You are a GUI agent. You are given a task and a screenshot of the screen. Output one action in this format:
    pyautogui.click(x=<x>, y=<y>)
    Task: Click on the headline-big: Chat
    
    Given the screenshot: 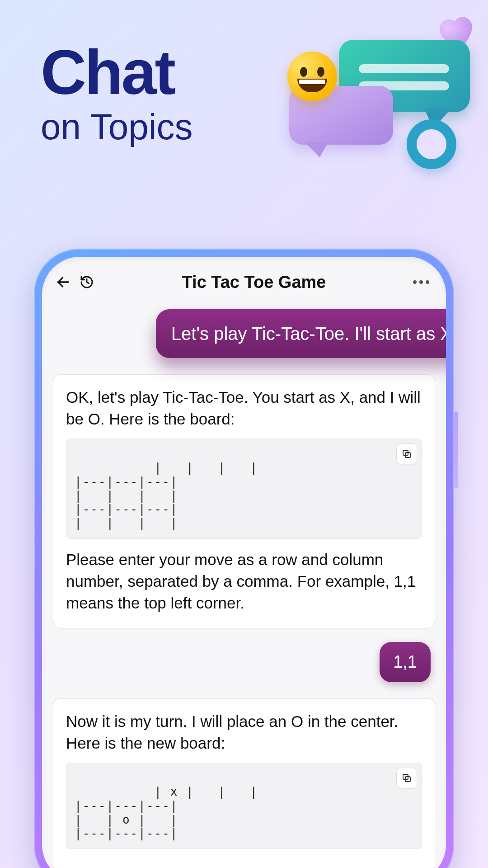 What is the action you would take?
    pyautogui.click(x=117, y=72)
    